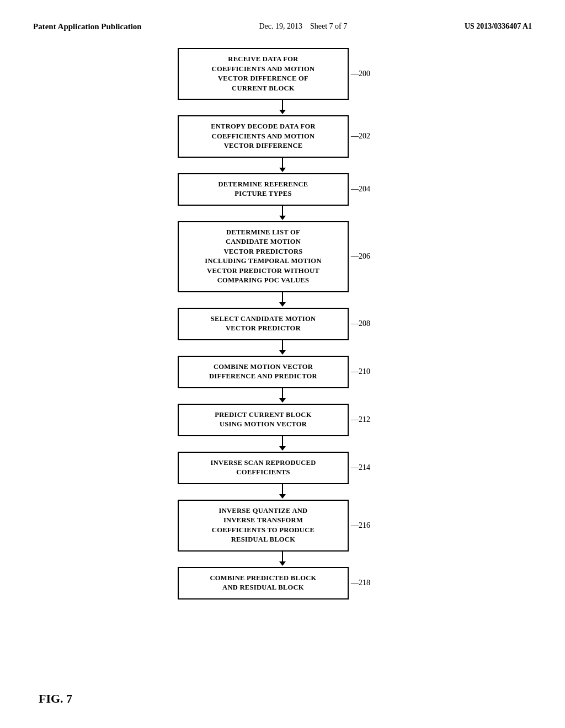  I want to click on header-center: Dec. 19, 2013 Sheet 7 of 7, so click(303, 26).